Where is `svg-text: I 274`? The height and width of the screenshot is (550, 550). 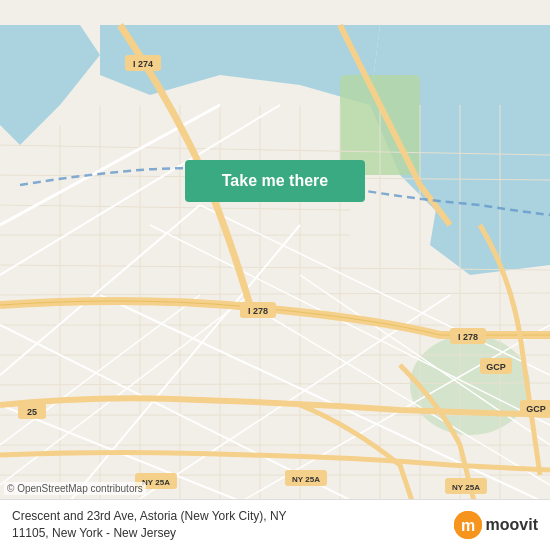 svg-text: I 274 is located at coordinates (143, 64).